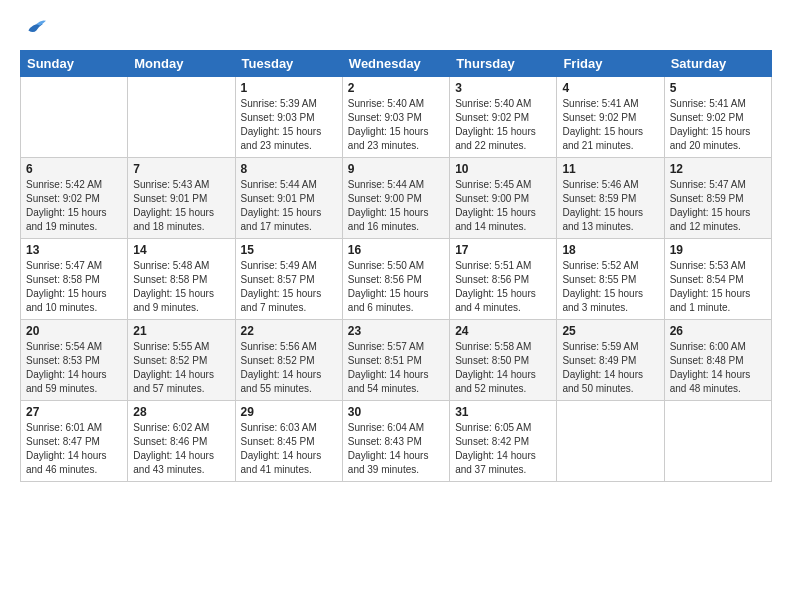  What do you see at coordinates (74, 250) in the screenshot?
I see `day-number: 13` at bounding box center [74, 250].